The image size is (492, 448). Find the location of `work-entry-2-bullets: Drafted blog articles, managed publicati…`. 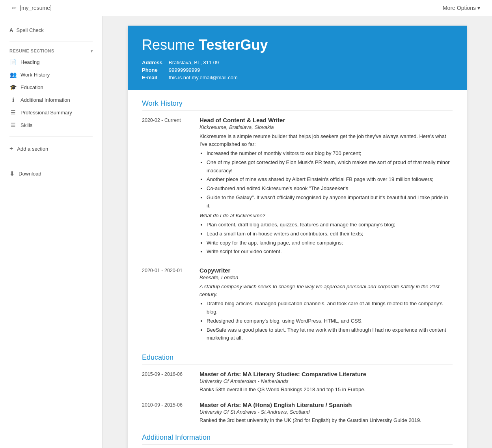

work-entry-2-bullets: Drafted blog articles, managed publicati… is located at coordinates (330, 321).